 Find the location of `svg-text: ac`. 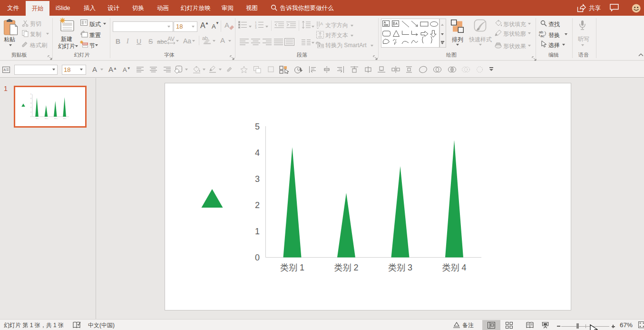

svg-text: ac is located at coordinates (542, 35).